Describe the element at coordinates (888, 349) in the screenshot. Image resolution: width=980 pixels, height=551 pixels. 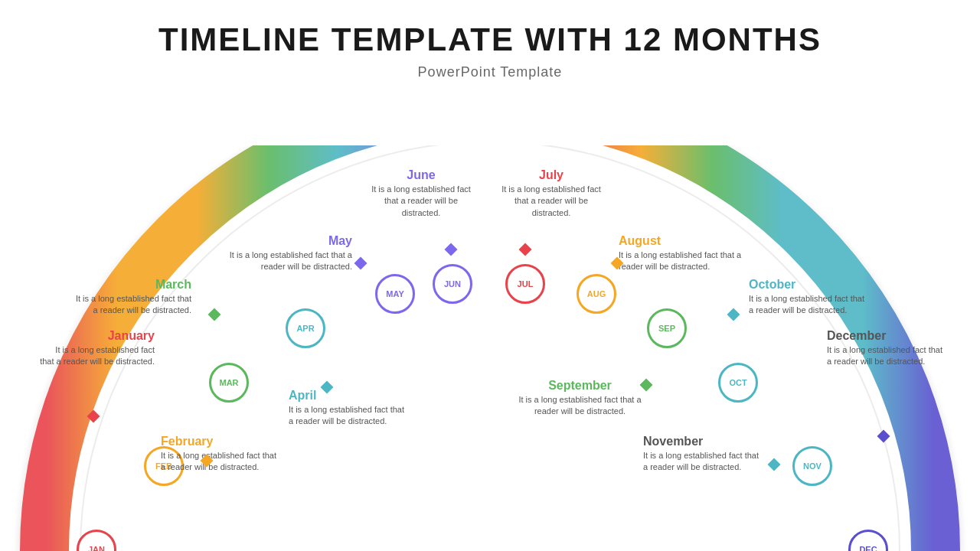
I see `label-december: December It is a long established fact t…` at that location.